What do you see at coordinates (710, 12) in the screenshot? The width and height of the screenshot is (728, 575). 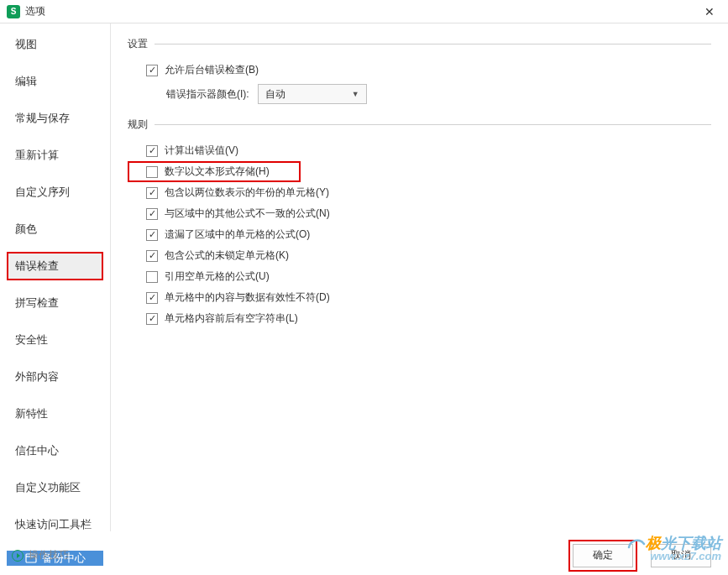 I see `close-icon: ✕` at bounding box center [710, 12].